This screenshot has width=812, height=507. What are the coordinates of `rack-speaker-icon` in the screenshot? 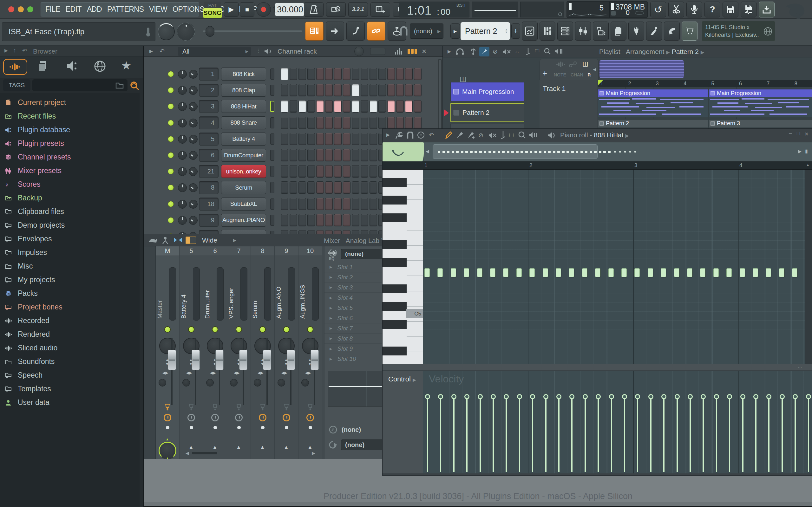 It's located at (268, 52).